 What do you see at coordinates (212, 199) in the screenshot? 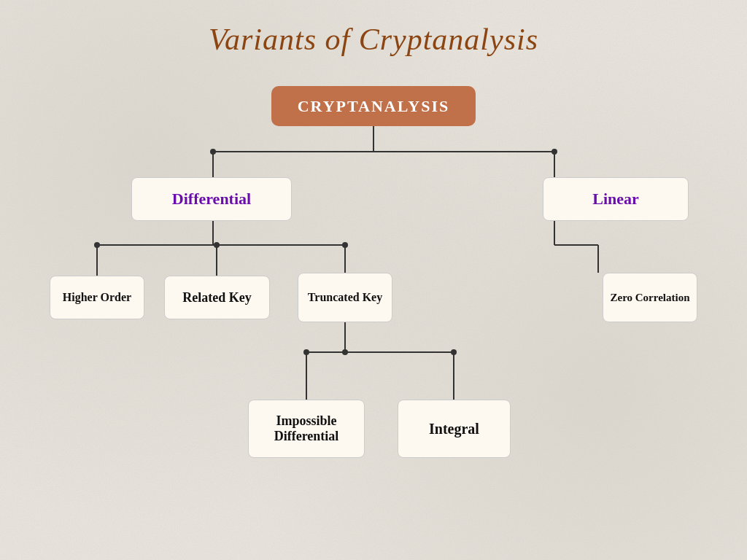
I see `node-differential: Differential` at bounding box center [212, 199].